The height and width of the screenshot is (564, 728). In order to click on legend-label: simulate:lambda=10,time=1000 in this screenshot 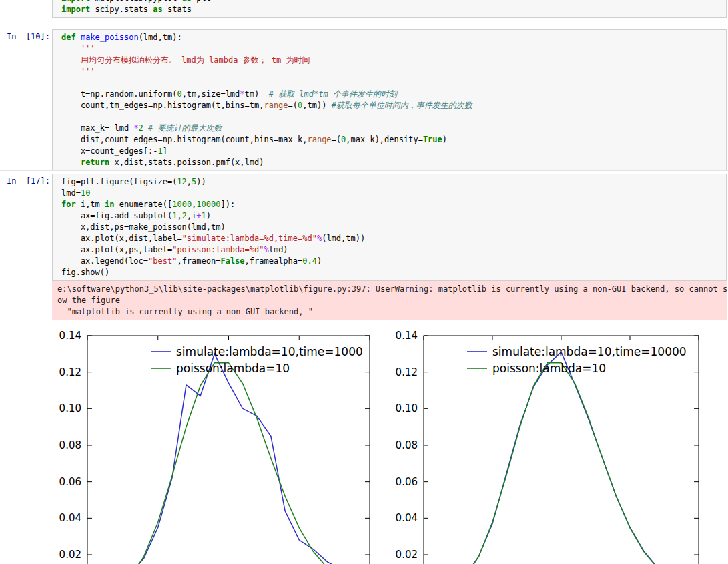, I will do `click(270, 352)`.